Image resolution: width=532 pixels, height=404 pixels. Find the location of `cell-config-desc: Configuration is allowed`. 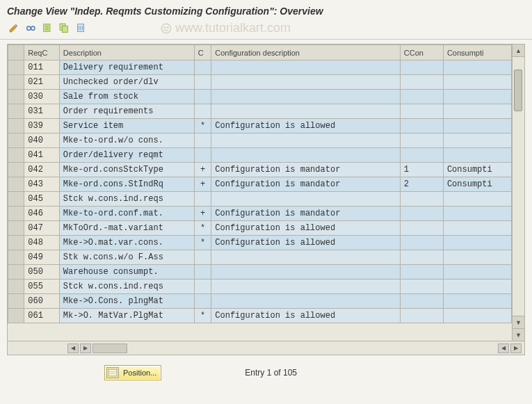

cell-config-desc: Configuration is allowed is located at coordinates (306, 316).